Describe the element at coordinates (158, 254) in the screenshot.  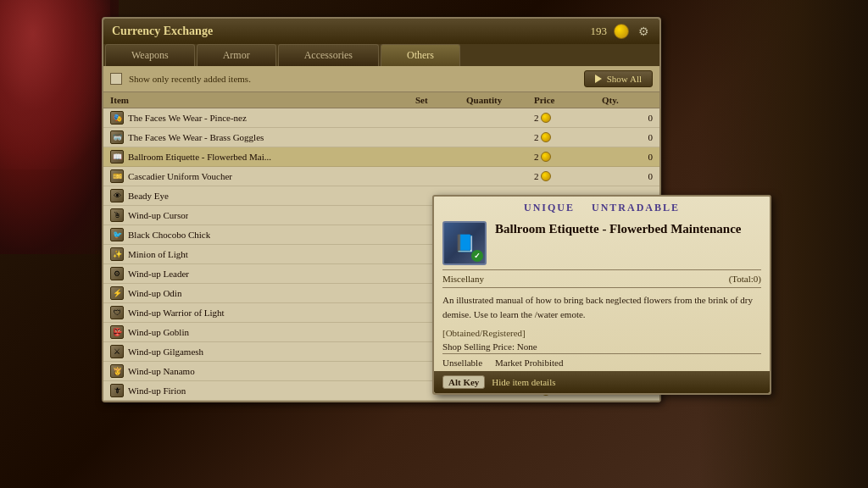
I see `item-name: Minion of Light` at that location.